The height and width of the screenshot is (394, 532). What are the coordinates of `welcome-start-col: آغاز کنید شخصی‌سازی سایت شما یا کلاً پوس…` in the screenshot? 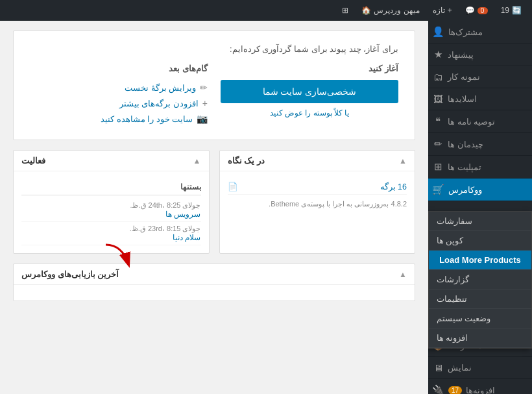 It's located at (309, 95).